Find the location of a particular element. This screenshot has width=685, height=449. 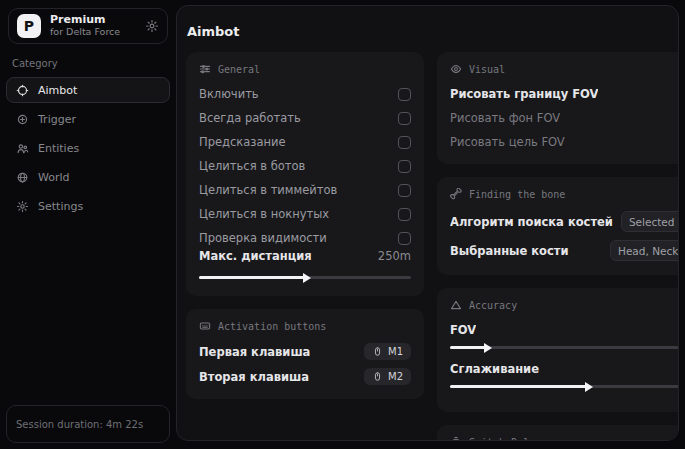

sidebar-item-label: World is located at coordinates (54, 178).